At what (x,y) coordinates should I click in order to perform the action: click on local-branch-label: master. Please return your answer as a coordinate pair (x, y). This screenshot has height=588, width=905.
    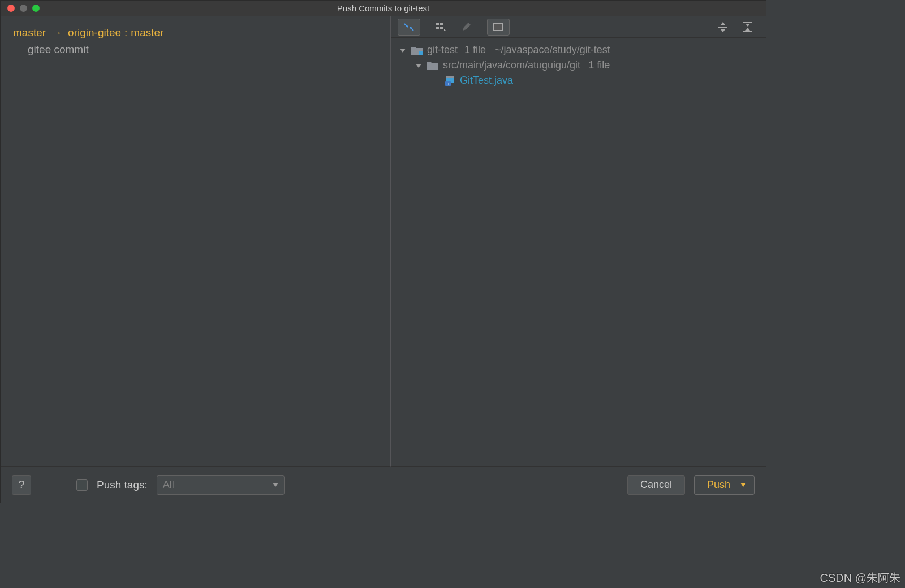
    Looking at the image, I should click on (29, 33).